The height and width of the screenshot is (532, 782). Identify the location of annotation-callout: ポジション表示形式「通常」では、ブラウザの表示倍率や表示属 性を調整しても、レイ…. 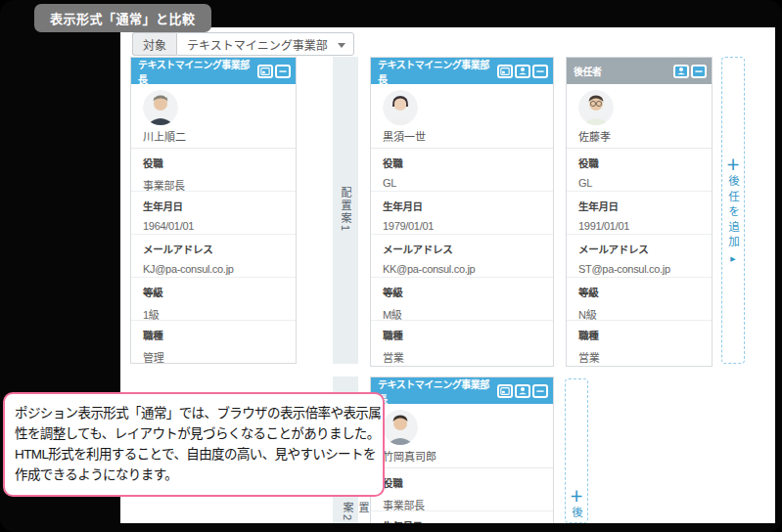
(194, 444).